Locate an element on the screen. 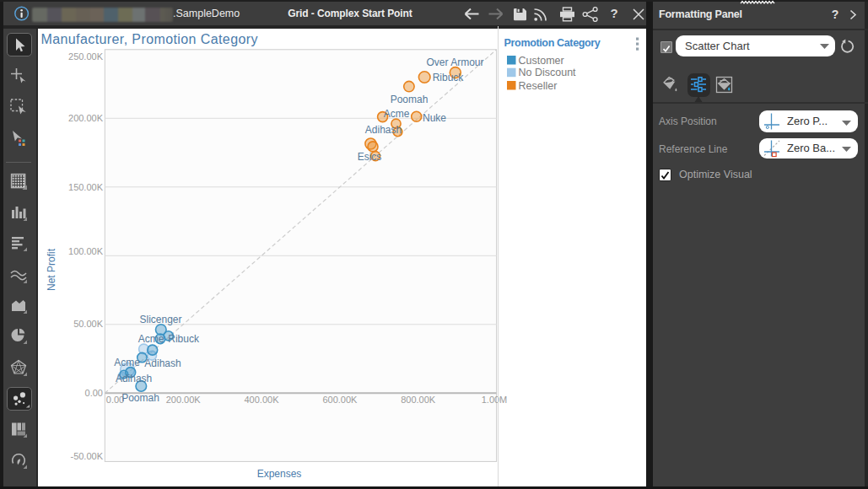 This screenshot has width=868, height=489. svg-text: -50.00K is located at coordinates (86, 456).